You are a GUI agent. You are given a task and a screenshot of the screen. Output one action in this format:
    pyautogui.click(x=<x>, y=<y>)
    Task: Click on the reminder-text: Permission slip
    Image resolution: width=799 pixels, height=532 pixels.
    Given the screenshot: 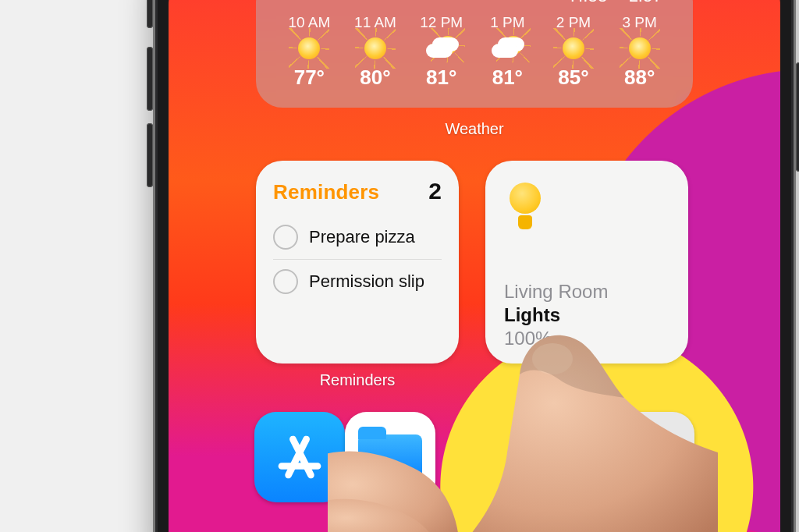 What is the action you would take?
    pyautogui.click(x=367, y=282)
    